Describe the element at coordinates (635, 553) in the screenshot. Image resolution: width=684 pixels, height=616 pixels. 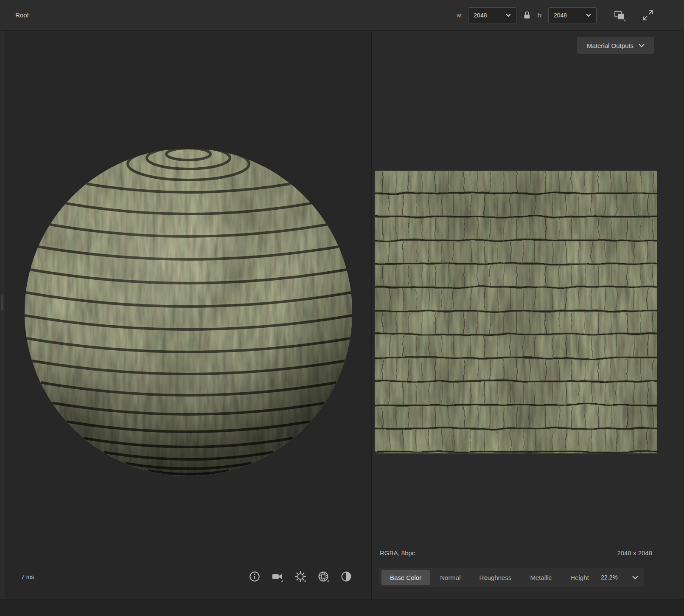
I see `texture-resolution-label: 2048 x 2048` at that location.